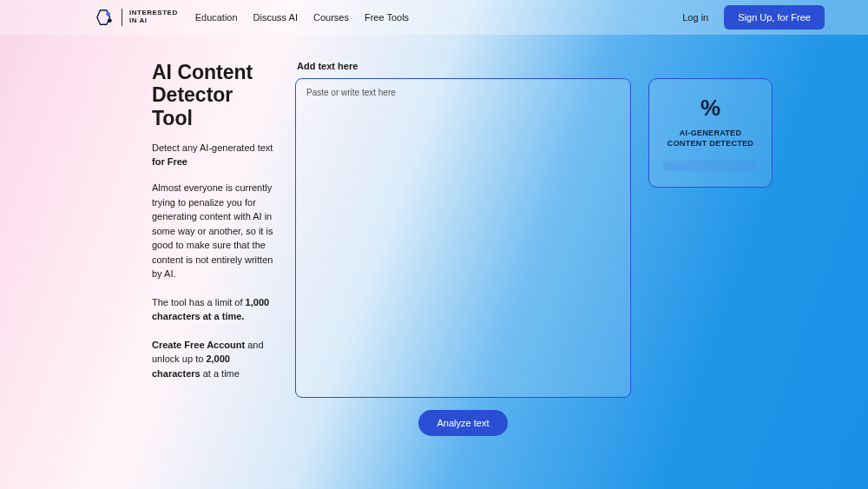  I want to click on right-column: % AI-GENERATED CONTENT DETECTED, so click(710, 257).